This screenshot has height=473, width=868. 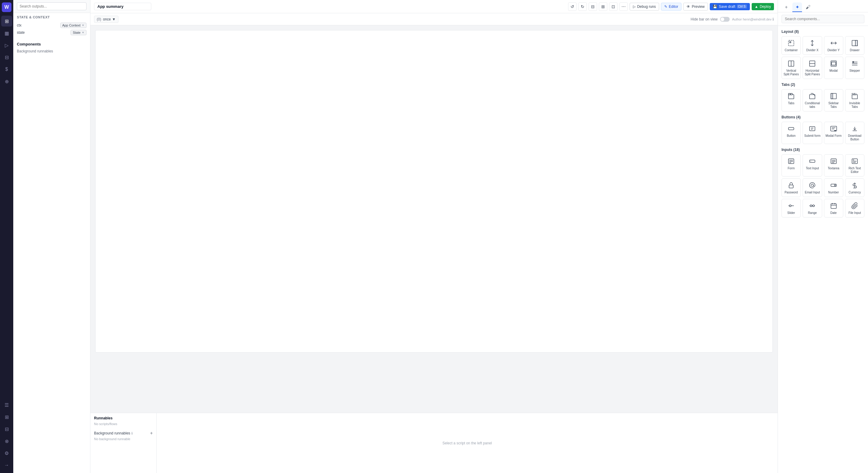 What do you see at coordinates (715, 7) in the screenshot?
I see `save-icon: 💾` at bounding box center [715, 7].